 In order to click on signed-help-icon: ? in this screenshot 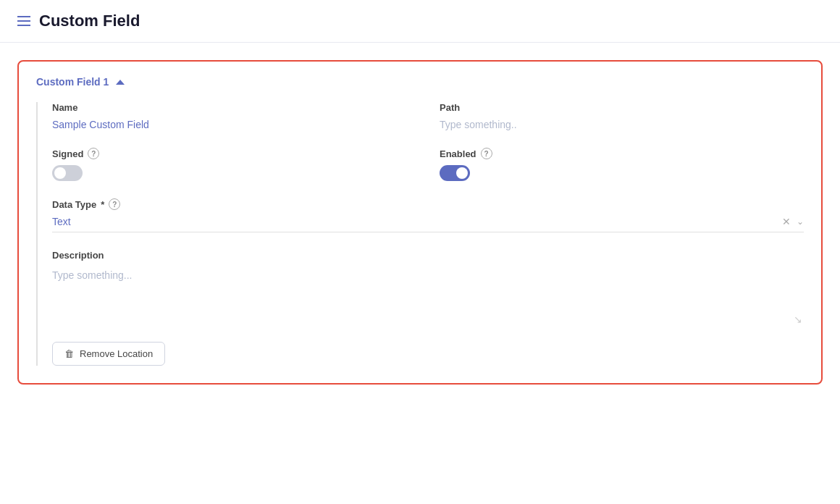, I will do `click(93, 154)`.